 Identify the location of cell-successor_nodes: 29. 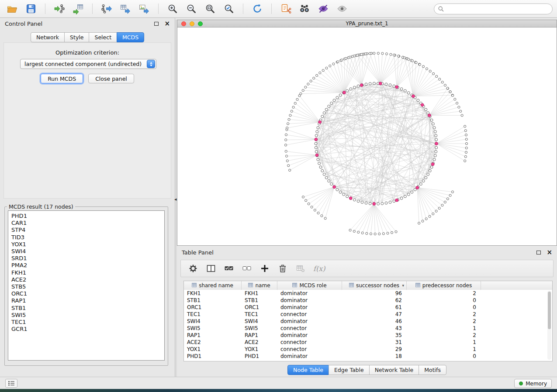
(374, 349).